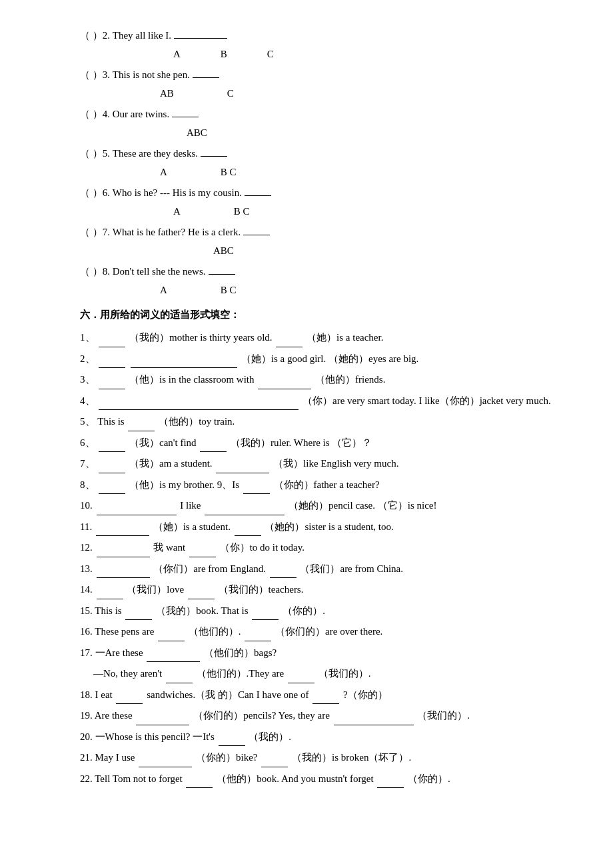 The height and width of the screenshot is (868, 613). I want to click on paren-4: （ ）4. Our are twins., so click(125, 115).